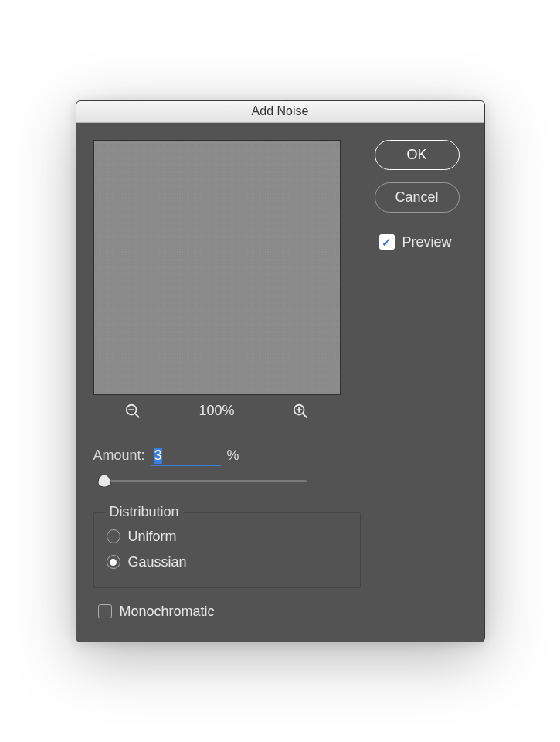  Describe the element at coordinates (229, 612) in the screenshot. I see `monochromatic-checkbox: Monochromatic` at that location.